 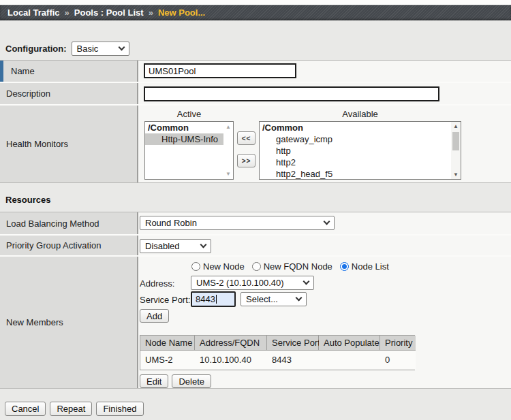 What do you see at coordinates (298, 267) in the screenshot?
I see `radio-label-new-fqdn-node: New FQDN Node` at bounding box center [298, 267].